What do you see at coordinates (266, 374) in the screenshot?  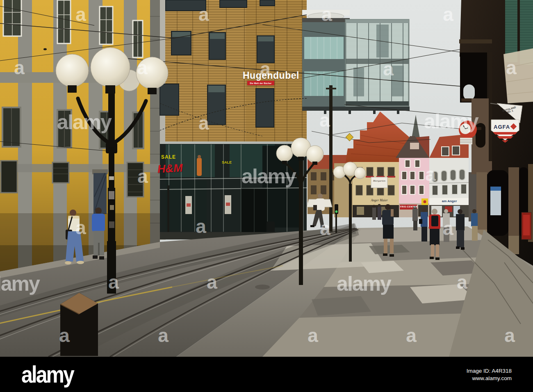 I see `alamy-footer-bar: alamy Image ID: A4R318 www.alamy.com` at bounding box center [266, 374].